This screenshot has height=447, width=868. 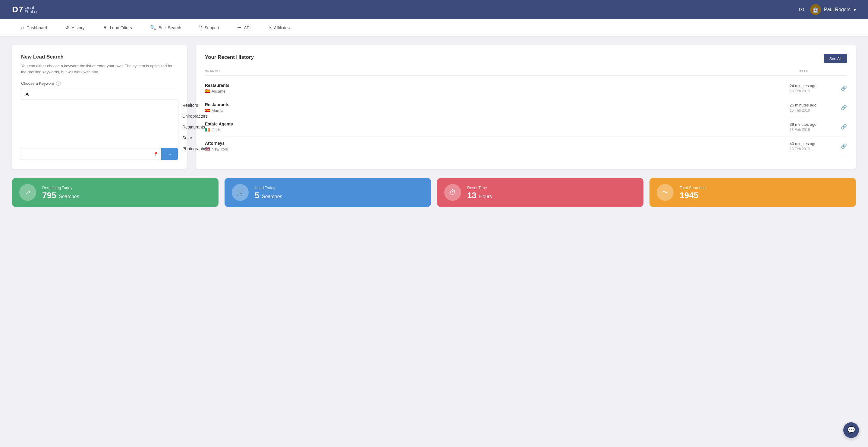 I want to click on history-search-info: Restaurants 🇪🇸 Alicante, so click(x=497, y=88).